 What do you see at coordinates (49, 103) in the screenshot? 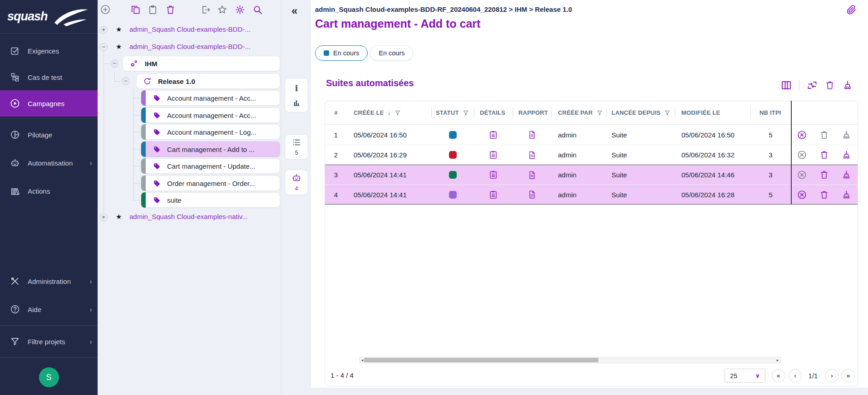
I see `sidebar-item-campagnes: Campagnes` at bounding box center [49, 103].